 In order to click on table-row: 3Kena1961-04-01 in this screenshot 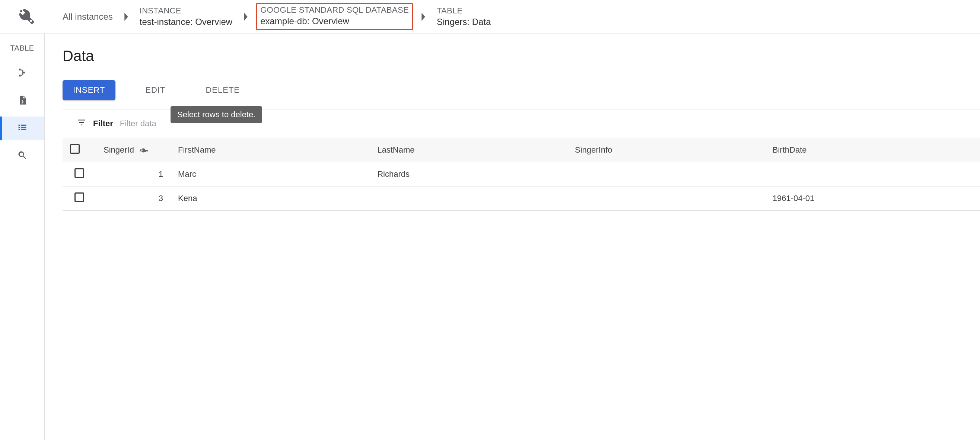, I will do `click(521, 199)`.